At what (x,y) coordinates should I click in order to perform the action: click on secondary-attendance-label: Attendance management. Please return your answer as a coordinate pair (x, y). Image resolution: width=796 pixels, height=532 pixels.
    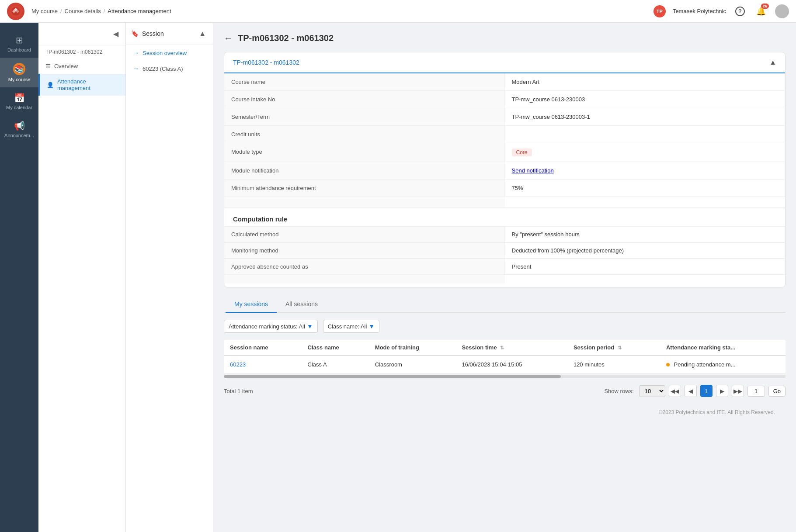
    Looking at the image, I should click on (88, 85).